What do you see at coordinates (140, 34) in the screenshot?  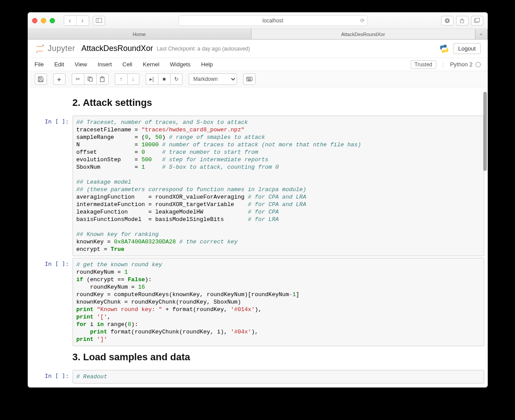 I see `browser-tab-home: Home` at bounding box center [140, 34].